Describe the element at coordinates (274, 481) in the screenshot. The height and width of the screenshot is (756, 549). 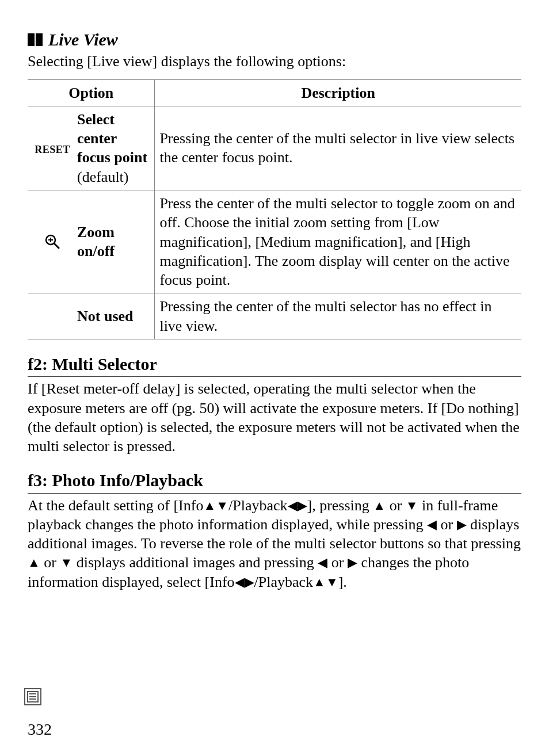
I see `f3-title: f3: Photo Info/Playback` at that location.